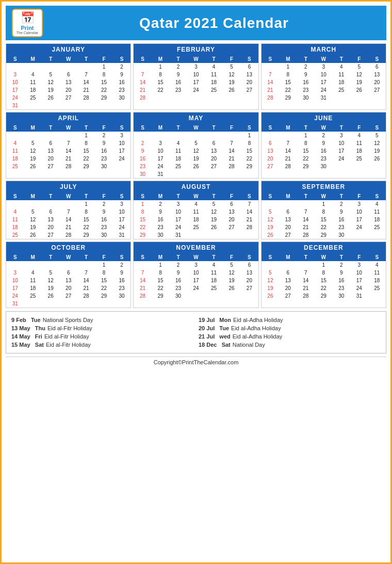  What do you see at coordinates (122, 272) in the screenshot?
I see `day-cell: 9` at bounding box center [122, 272].